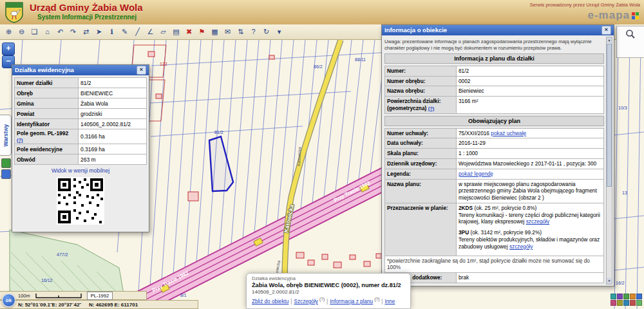  What do you see at coordinates (151, 32) in the screenshot?
I see `measure-angle-icon: ∠` at bounding box center [151, 32].